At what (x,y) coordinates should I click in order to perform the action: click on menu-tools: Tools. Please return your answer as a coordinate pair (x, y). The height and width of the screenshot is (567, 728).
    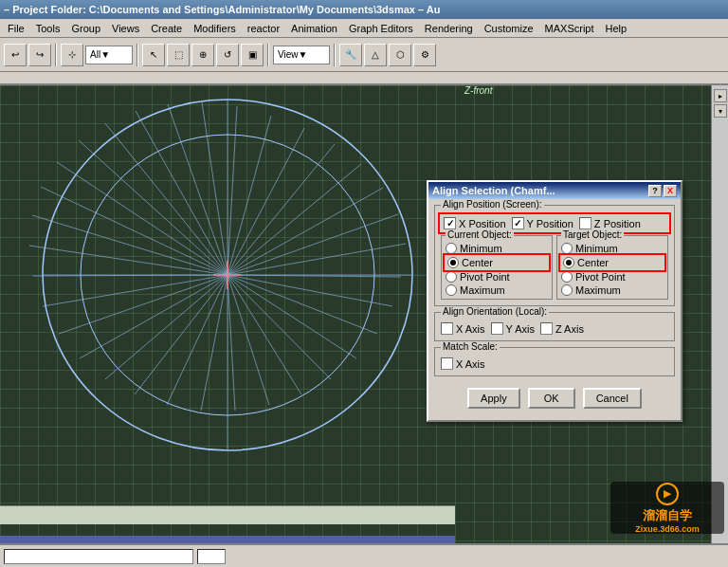
    Looking at the image, I should click on (48, 28).